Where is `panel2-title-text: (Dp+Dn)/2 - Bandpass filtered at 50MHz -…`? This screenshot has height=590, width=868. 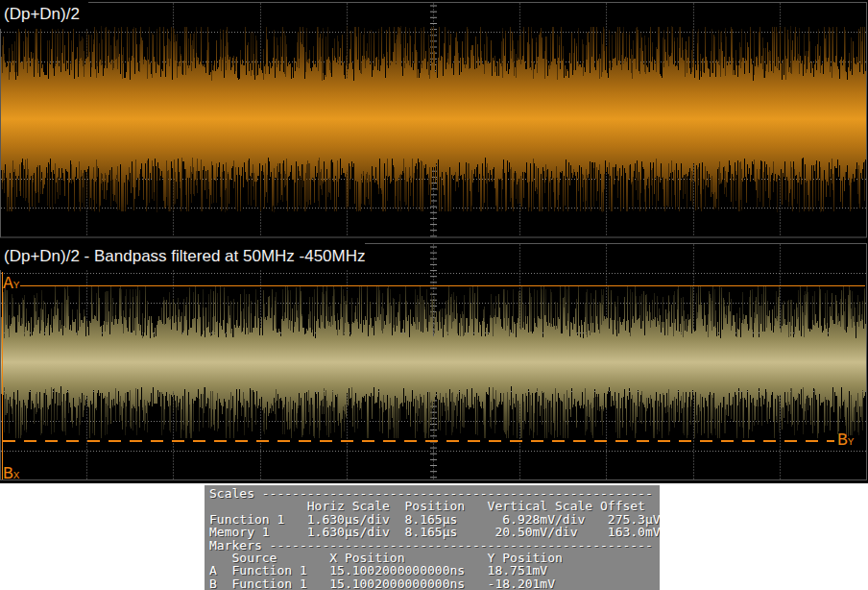
panel2-title-text: (Dp+Dn)/2 - Bandpass filtered at 50MHz -… is located at coordinates (184, 256).